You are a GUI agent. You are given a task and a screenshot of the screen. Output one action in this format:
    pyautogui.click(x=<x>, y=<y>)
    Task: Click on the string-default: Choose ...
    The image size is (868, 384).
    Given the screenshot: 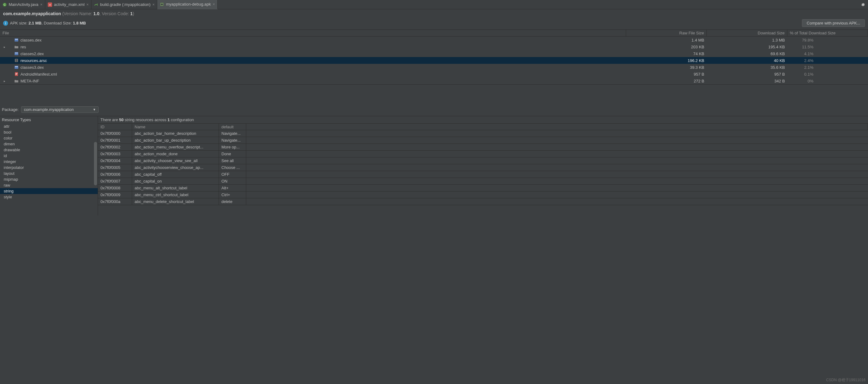 What is the action you would take?
    pyautogui.click(x=232, y=168)
    